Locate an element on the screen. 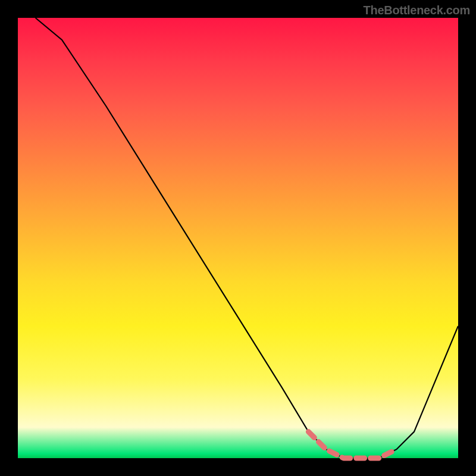 This screenshot has width=476, height=476. watermark-text: TheBottleneck.com is located at coordinates (416, 11).